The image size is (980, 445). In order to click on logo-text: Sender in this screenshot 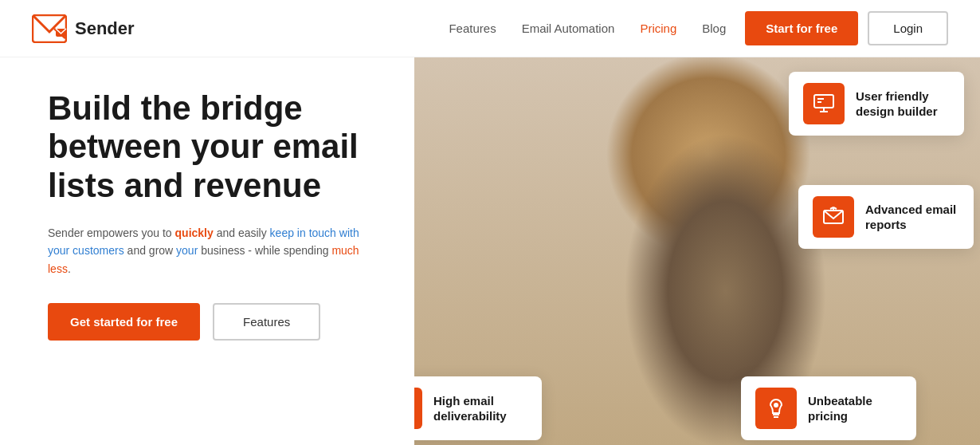, I will do `click(105, 29)`.